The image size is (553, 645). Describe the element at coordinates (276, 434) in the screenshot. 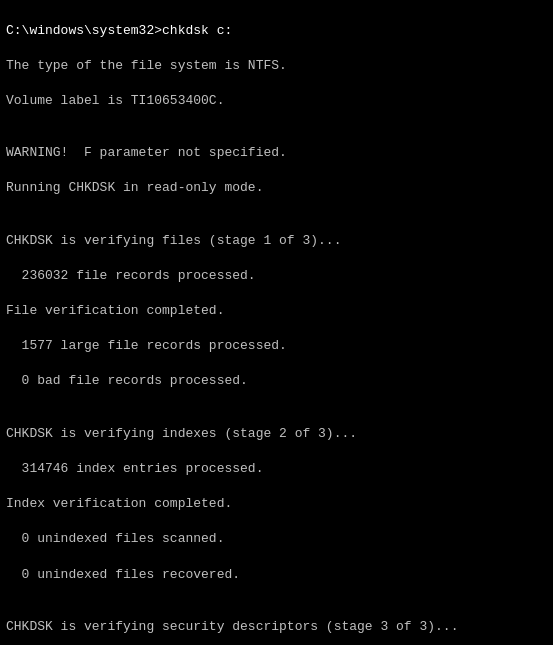

I see `terminal-line-13: CHKDSK is verifying indexes (stage 2 of …` at that location.